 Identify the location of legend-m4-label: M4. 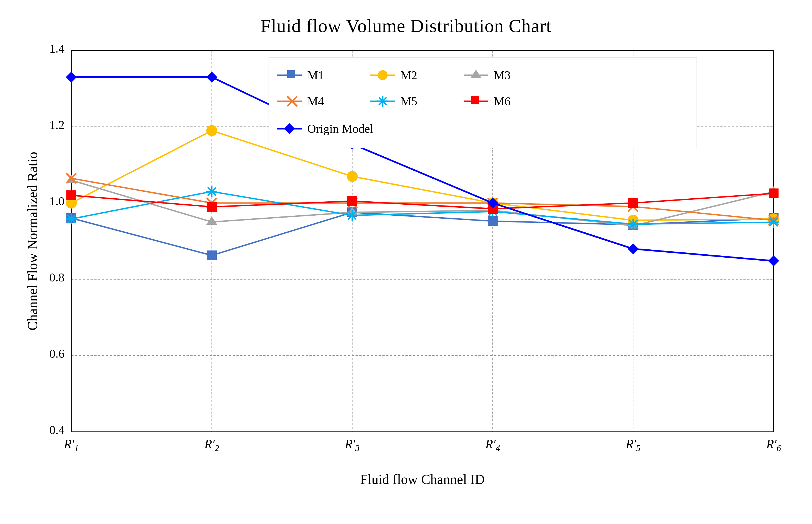
(316, 101).